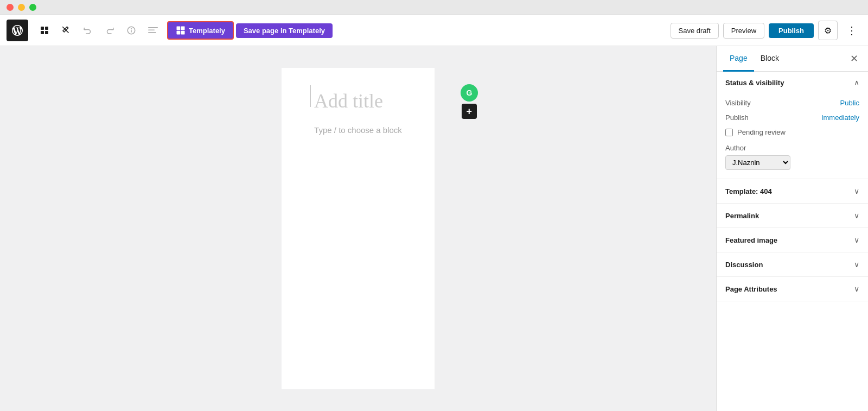 This screenshot has width=868, height=411. I want to click on status-visibility-title: Status & visibility, so click(755, 83).